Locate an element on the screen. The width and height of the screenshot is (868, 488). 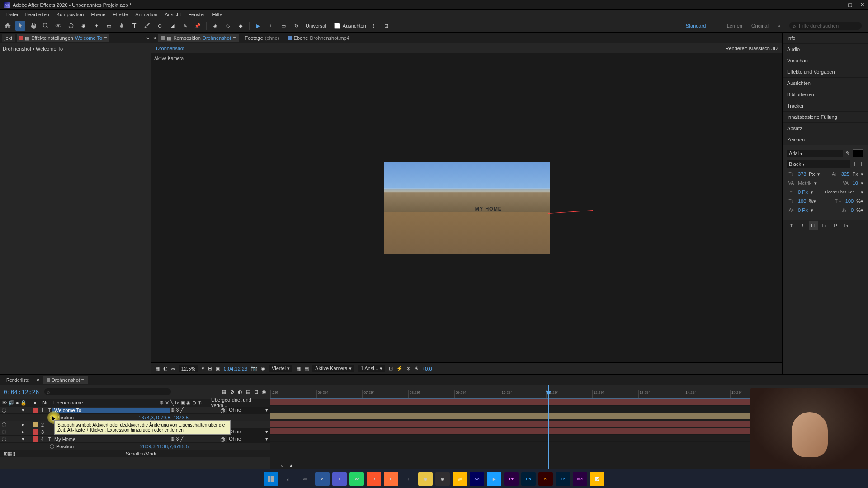
lock-column-icon: 🔒 is located at coordinates (24, 403).